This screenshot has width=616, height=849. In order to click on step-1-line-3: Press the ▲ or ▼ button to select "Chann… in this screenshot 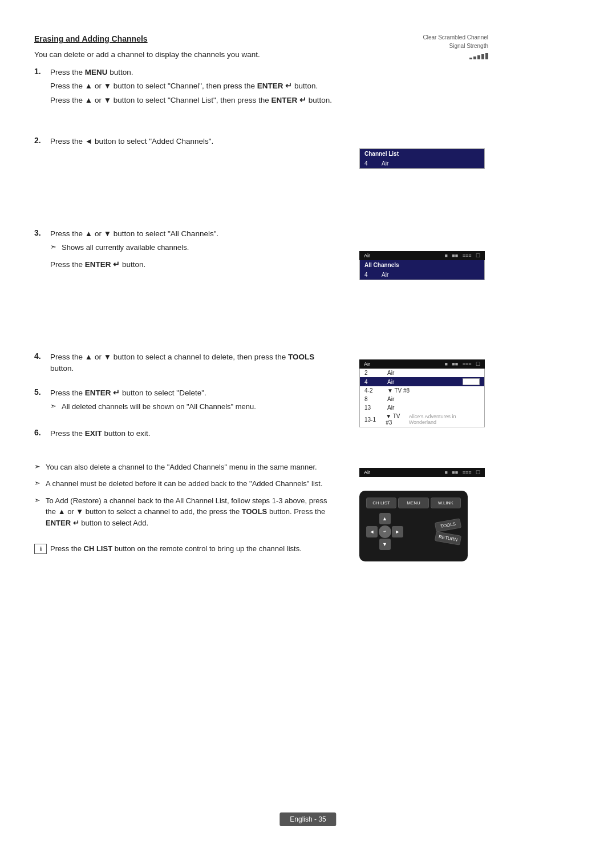, I will do `click(193, 100)`.